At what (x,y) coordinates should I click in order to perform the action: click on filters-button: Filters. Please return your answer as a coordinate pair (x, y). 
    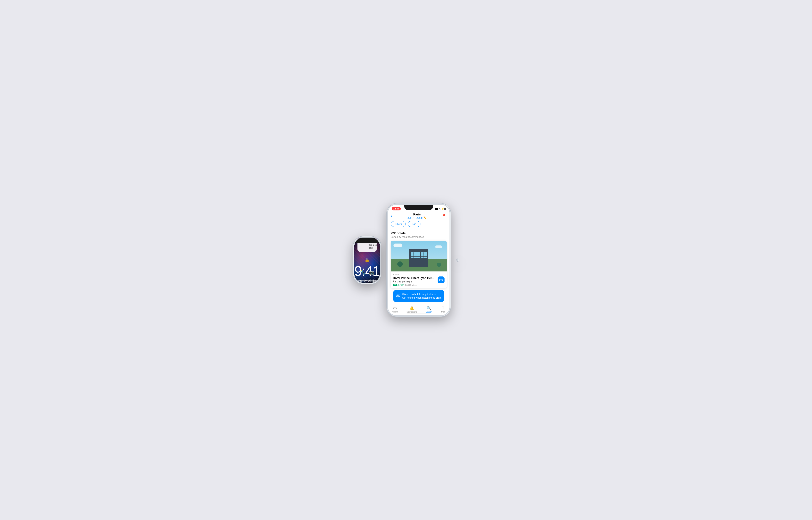
    Looking at the image, I should click on (399, 224).